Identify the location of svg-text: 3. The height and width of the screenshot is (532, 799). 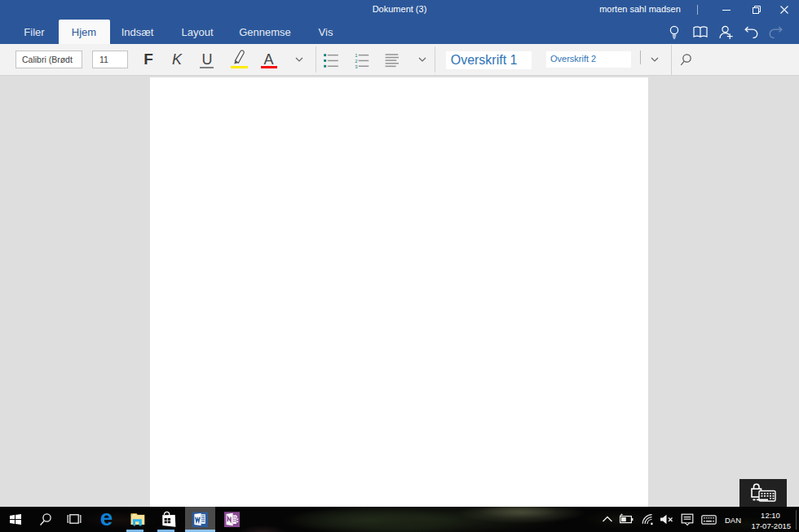
(356, 67).